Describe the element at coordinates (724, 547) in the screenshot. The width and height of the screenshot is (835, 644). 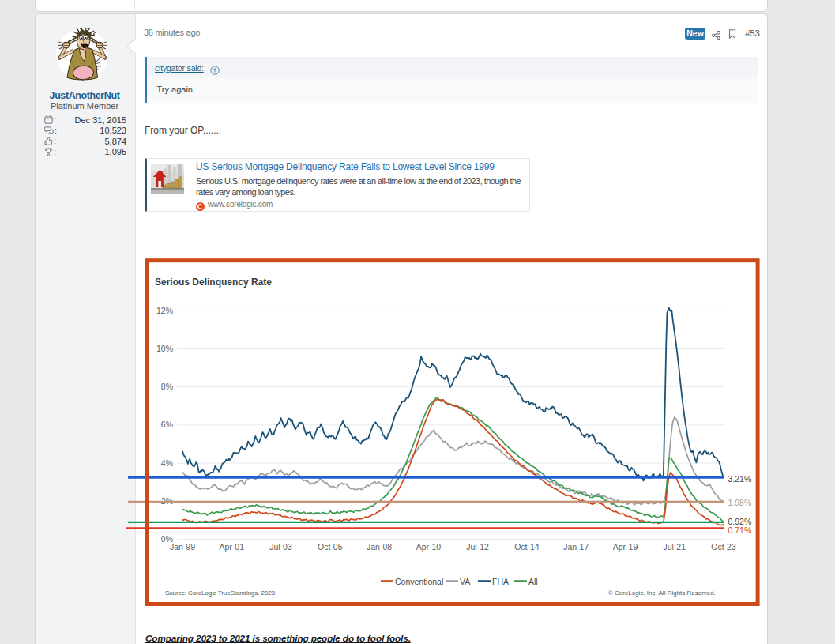
I see `svg-text: Oct-23` at that location.